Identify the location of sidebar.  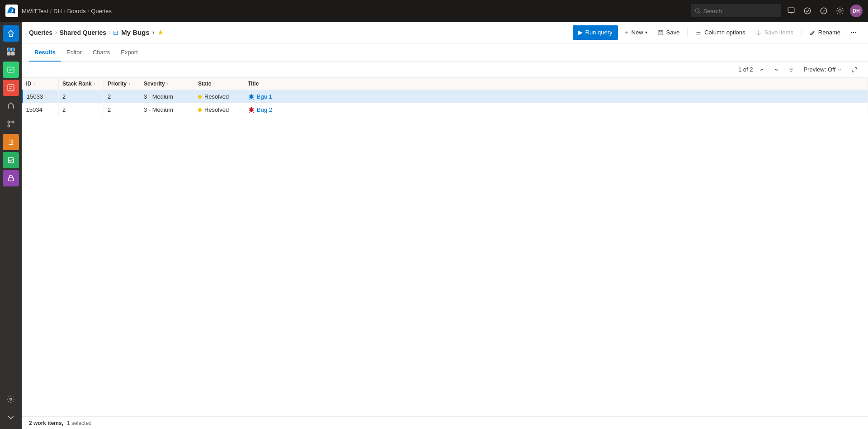
(11, 225).